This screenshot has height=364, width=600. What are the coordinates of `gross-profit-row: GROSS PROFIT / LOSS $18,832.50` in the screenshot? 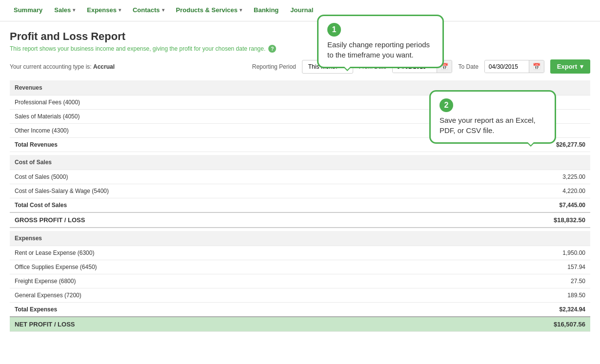 It's located at (300, 220).